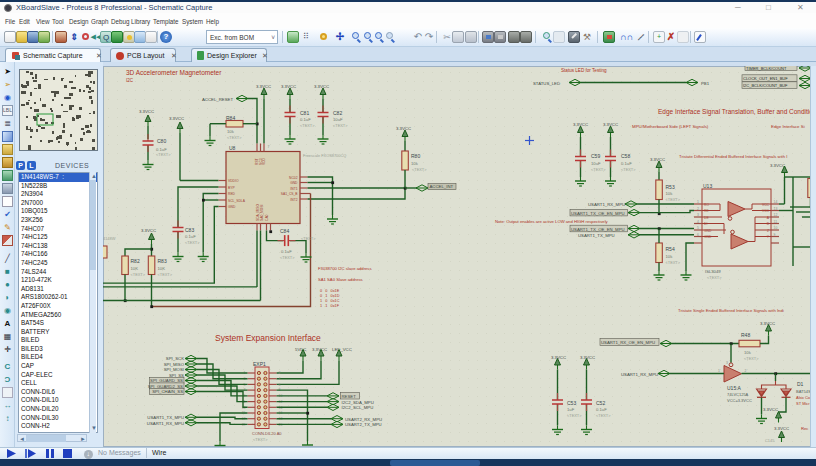  I want to click on svg-text:Tristate Differential Ended Bu: Tristate Differential Ended Buffered Int…, so click(733, 156).